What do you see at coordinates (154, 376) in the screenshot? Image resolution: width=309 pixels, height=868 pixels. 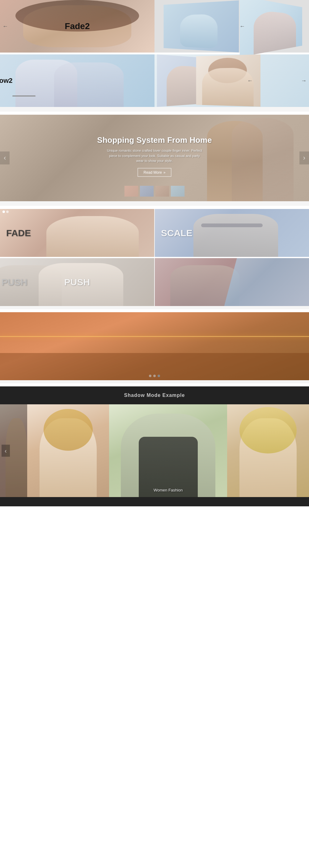 I see `panorama-dots` at bounding box center [154, 376].